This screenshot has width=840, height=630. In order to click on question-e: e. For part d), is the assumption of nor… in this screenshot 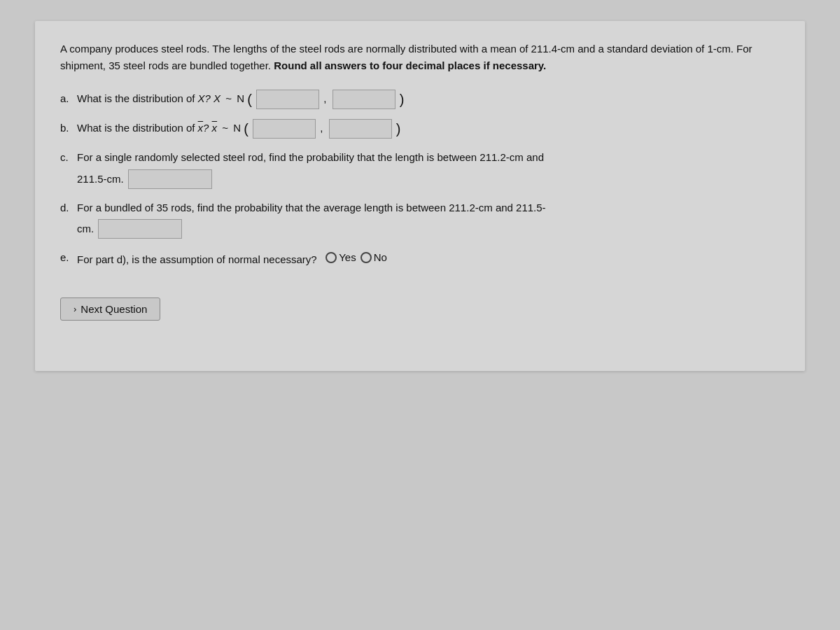, I will do `click(420, 258)`.